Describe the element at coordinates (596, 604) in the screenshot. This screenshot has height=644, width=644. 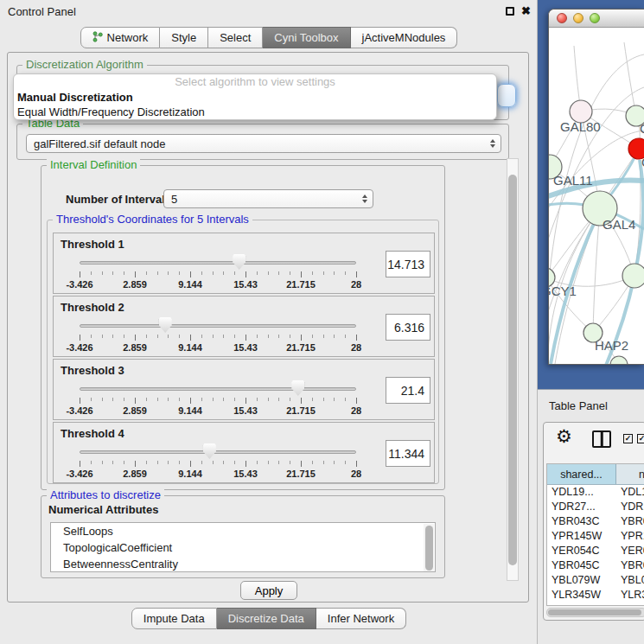
I see `table-row: YIL052CYIL0` at that location.